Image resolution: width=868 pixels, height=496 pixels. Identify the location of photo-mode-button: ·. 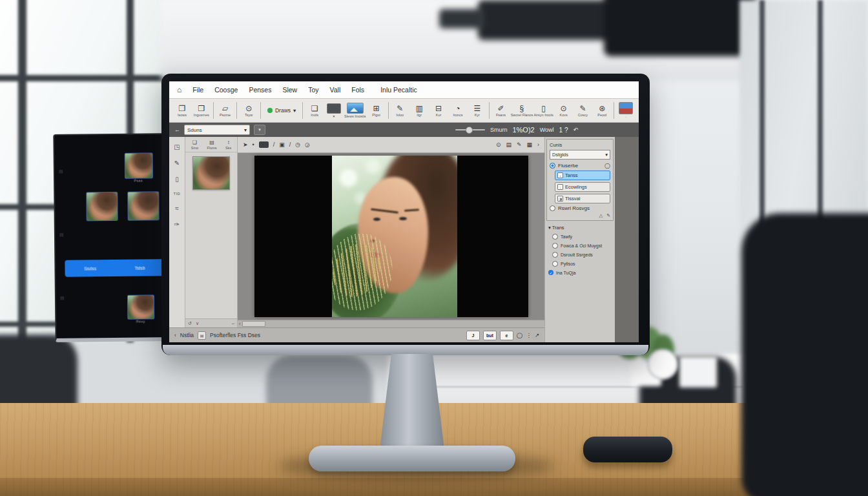
(626, 110).